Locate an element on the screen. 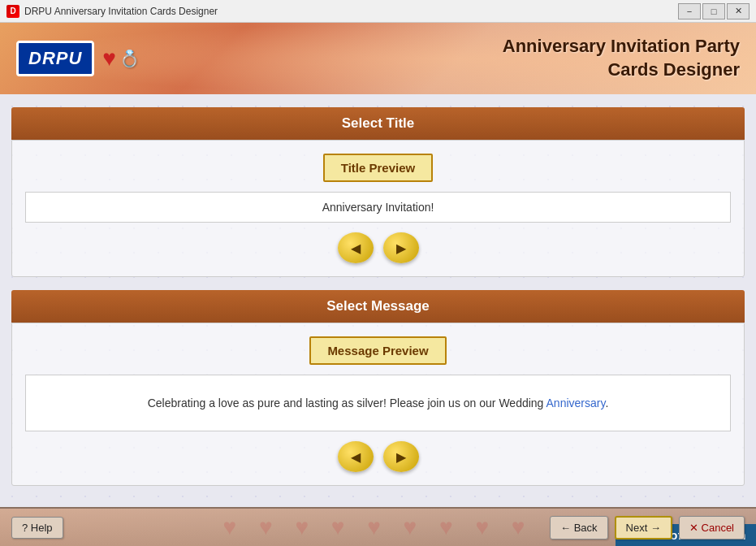 Image resolution: width=756 pixels, height=546 pixels. title-nav-buttons is located at coordinates (378, 248).